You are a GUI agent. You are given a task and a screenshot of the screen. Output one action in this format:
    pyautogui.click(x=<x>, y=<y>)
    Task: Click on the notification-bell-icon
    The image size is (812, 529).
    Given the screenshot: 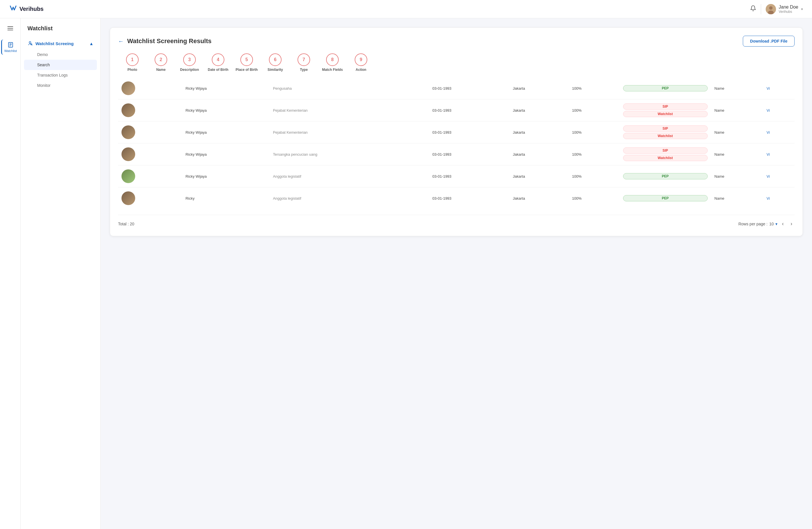 What is the action you would take?
    pyautogui.click(x=753, y=9)
    